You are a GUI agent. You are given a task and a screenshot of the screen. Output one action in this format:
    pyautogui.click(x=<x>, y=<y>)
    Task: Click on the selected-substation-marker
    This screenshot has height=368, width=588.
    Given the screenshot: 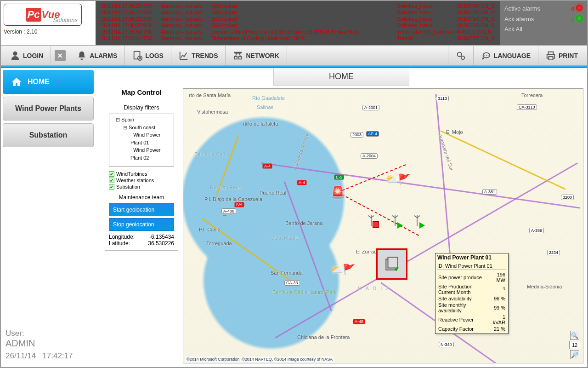 What is the action you would take?
    pyautogui.click(x=392, y=264)
    